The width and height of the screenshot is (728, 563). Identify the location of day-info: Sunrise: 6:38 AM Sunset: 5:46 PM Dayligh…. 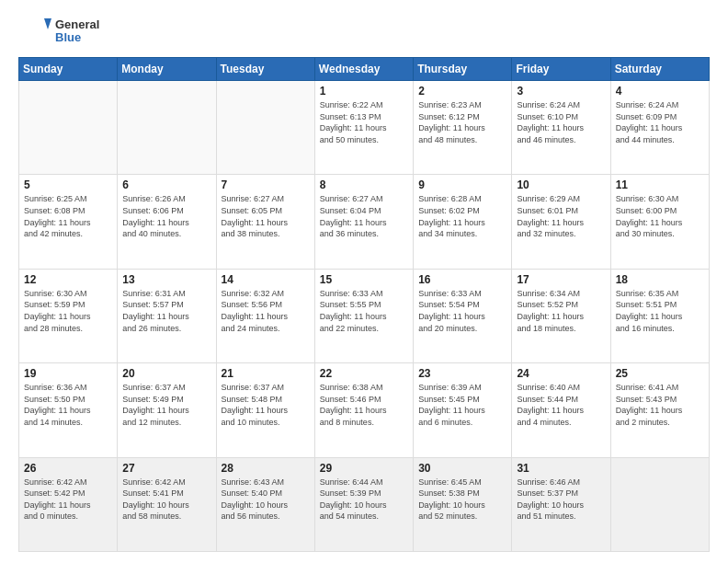
(364, 405).